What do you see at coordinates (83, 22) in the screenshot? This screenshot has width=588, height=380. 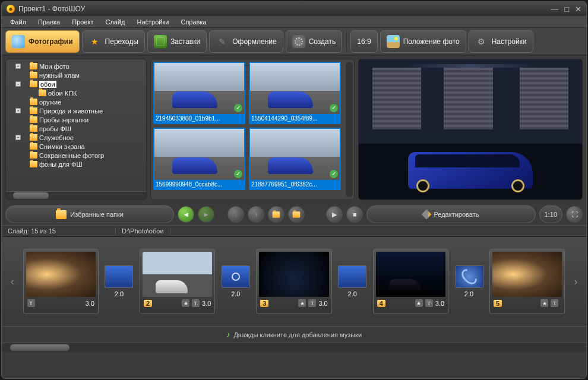 I see `menu-project: Проект` at bounding box center [83, 22].